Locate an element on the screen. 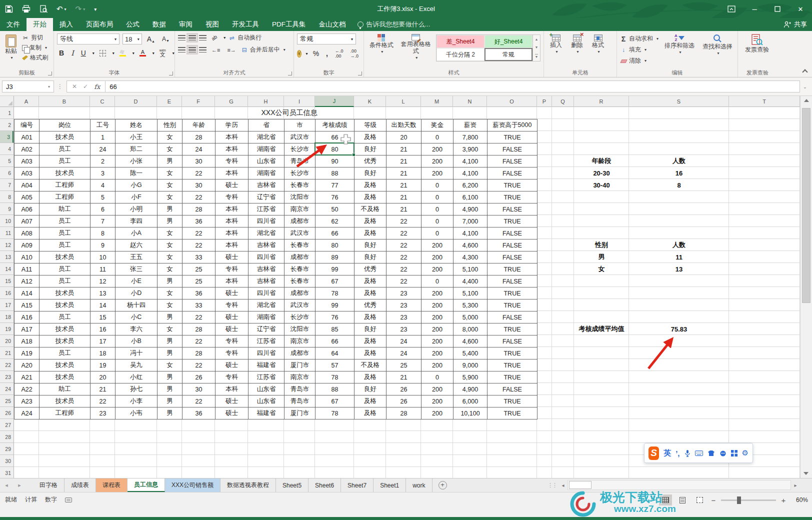 The image size is (812, 520). table-cell: 本科 is located at coordinates (232, 210).